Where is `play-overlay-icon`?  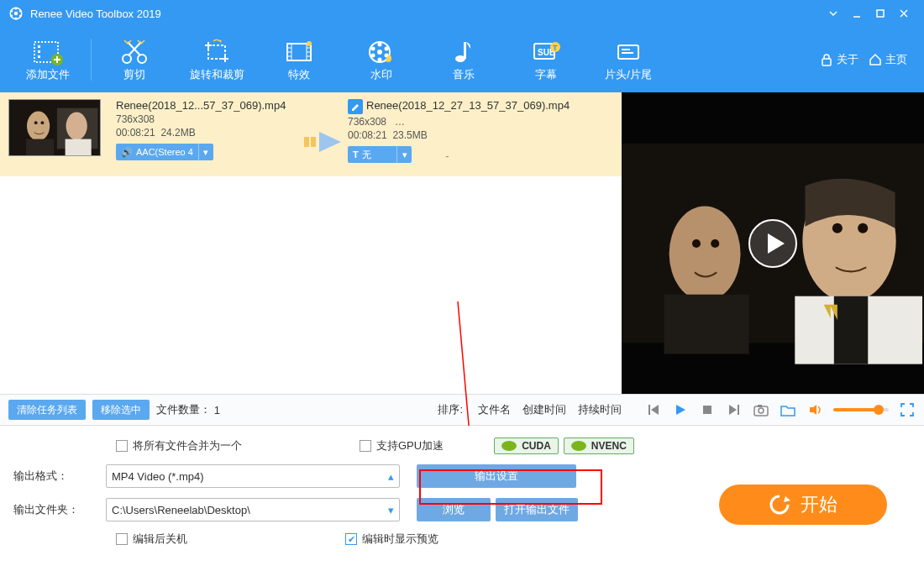
play-overlay-icon is located at coordinates (773, 244).